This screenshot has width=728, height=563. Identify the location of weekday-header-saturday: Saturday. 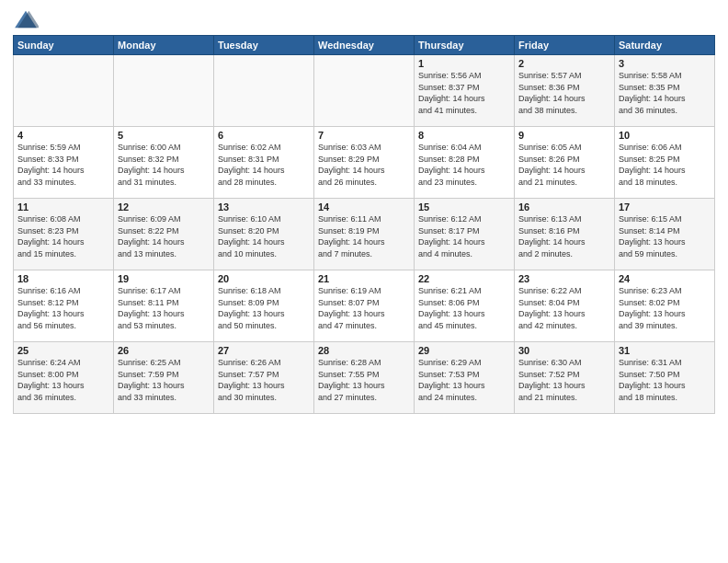
(665, 46).